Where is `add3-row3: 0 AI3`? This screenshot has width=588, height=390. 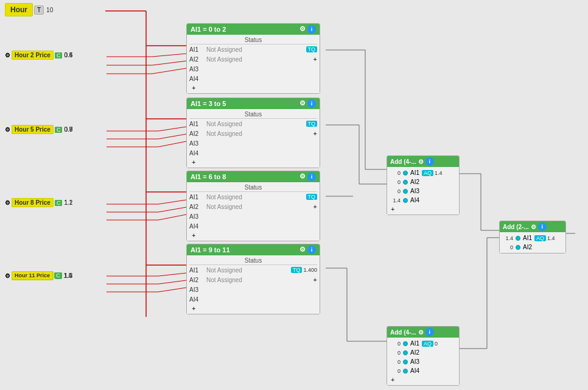
add3-row3: 0 AI3 is located at coordinates (423, 362).